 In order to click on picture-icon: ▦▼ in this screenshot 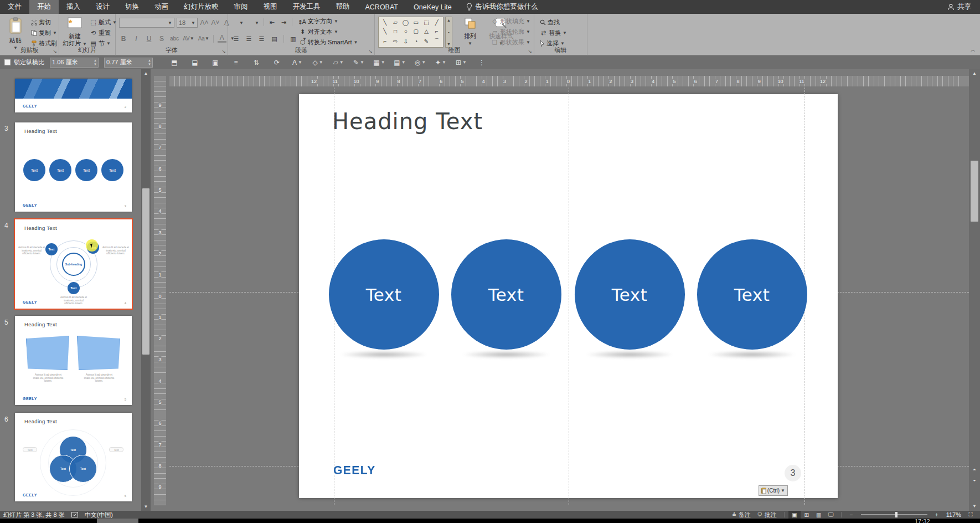, I will do `click(379, 63)`.